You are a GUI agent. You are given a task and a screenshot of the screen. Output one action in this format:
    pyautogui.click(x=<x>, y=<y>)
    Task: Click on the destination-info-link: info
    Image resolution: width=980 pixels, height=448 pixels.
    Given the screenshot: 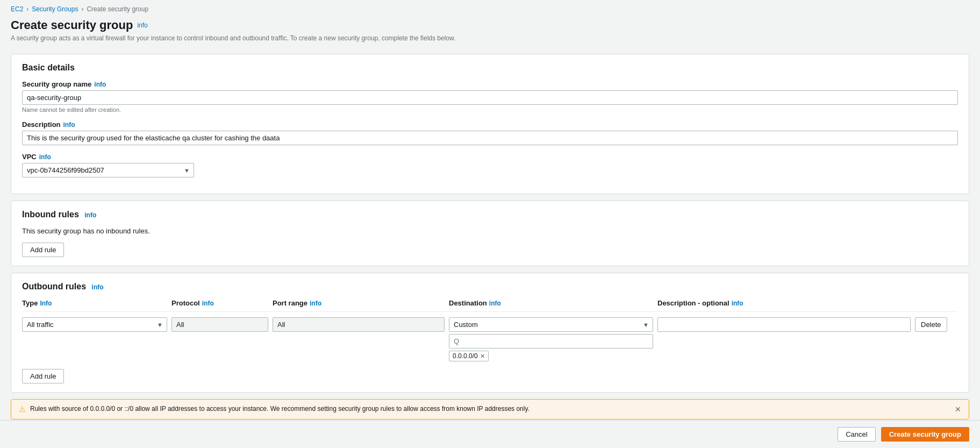 What is the action you would take?
    pyautogui.click(x=495, y=303)
    